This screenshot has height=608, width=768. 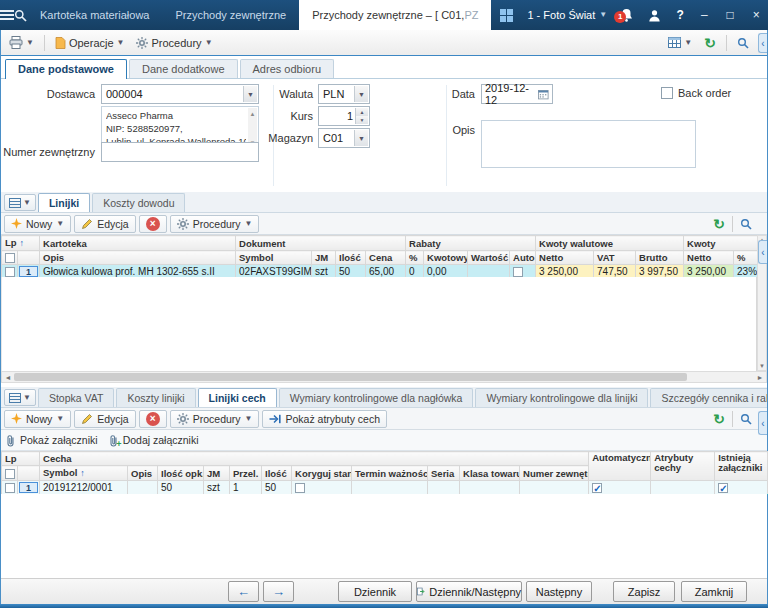 What do you see at coordinates (562, 398) in the screenshot?
I see `tab-wymiary-linijki: Wymiary kontrolingowe dla linijki` at bounding box center [562, 398].